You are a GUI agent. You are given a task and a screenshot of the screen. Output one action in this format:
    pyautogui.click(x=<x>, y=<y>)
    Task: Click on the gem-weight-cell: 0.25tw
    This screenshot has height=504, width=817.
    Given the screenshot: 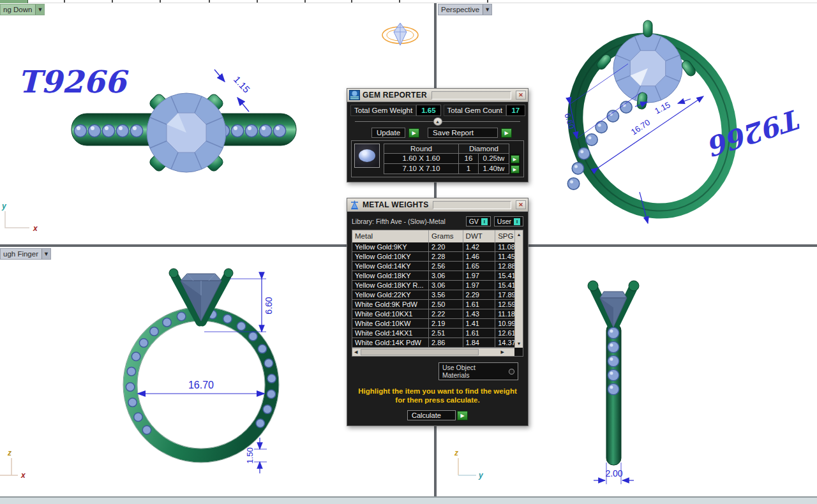 What is the action you would take?
    pyautogui.click(x=494, y=159)
    